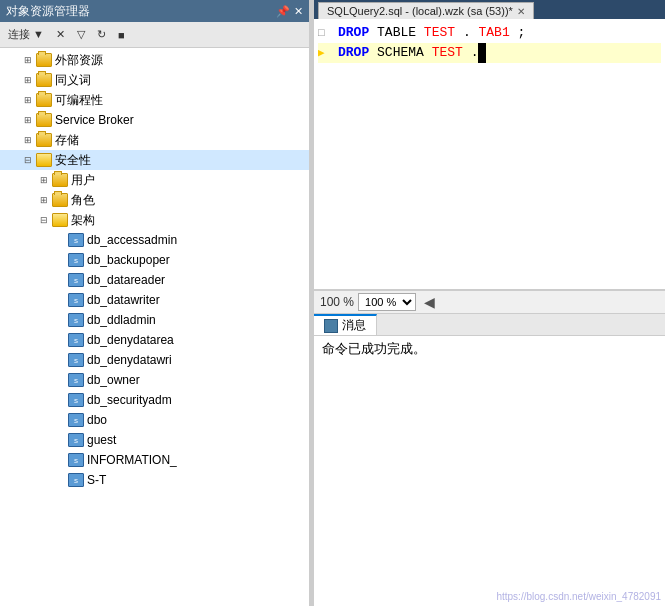  Describe the element at coordinates (374, 348) in the screenshot. I see `message-text: 命令已成功完成。` at that location.